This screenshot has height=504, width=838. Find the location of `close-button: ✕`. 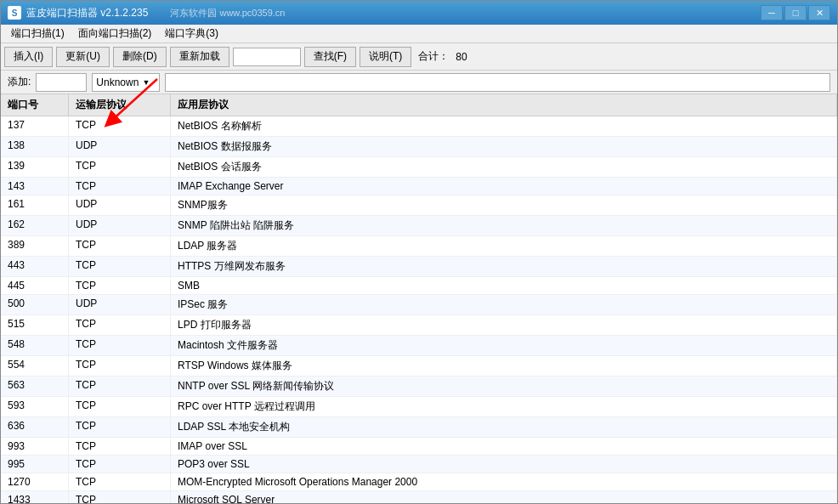

close-button: ✕ is located at coordinates (819, 13).